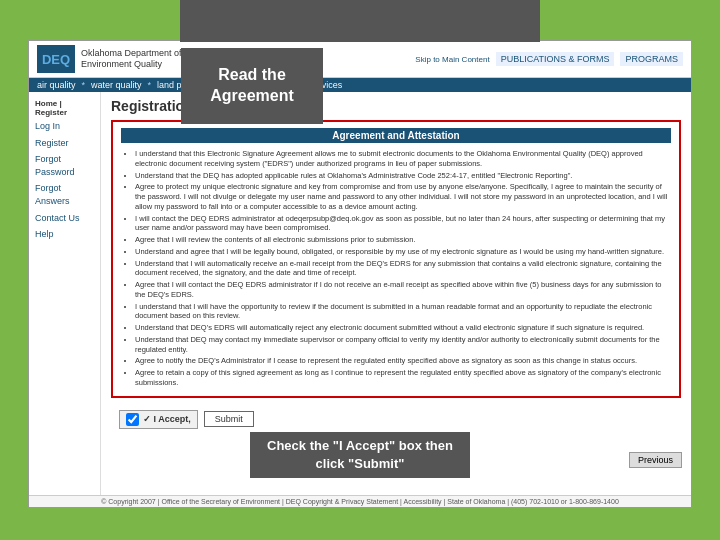 This screenshot has width=720, height=540. What do you see at coordinates (158, 420) in the screenshot?
I see `accept-checkbox-label: ✓ I Accept,` at bounding box center [158, 420].